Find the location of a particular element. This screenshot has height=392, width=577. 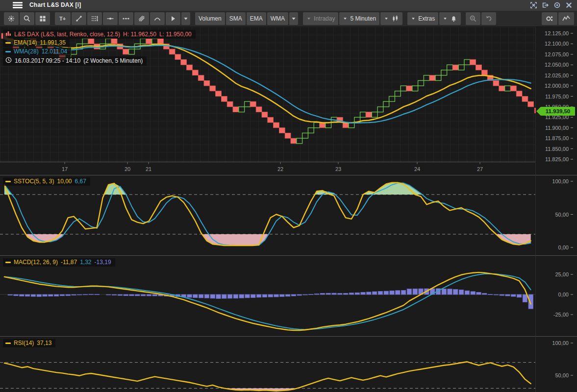

last-price-value: 11.939,50 is located at coordinates (558, 111).